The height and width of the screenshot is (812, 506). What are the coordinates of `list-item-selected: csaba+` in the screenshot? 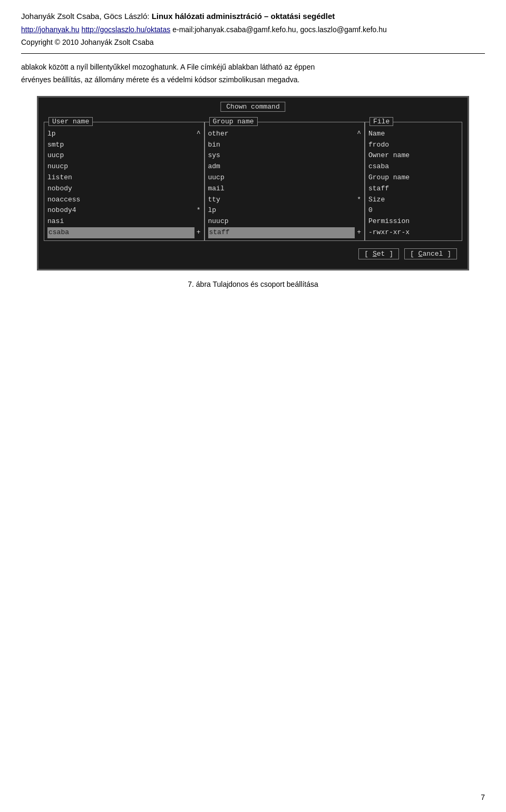 It's located at (124, 233).